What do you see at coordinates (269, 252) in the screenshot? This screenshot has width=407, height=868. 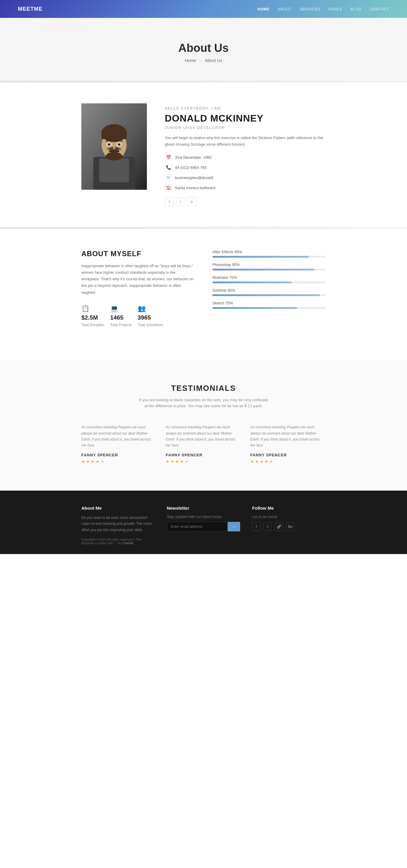 I see `skill-label-0: After Effects 85%` at bounding box center [269, 252].